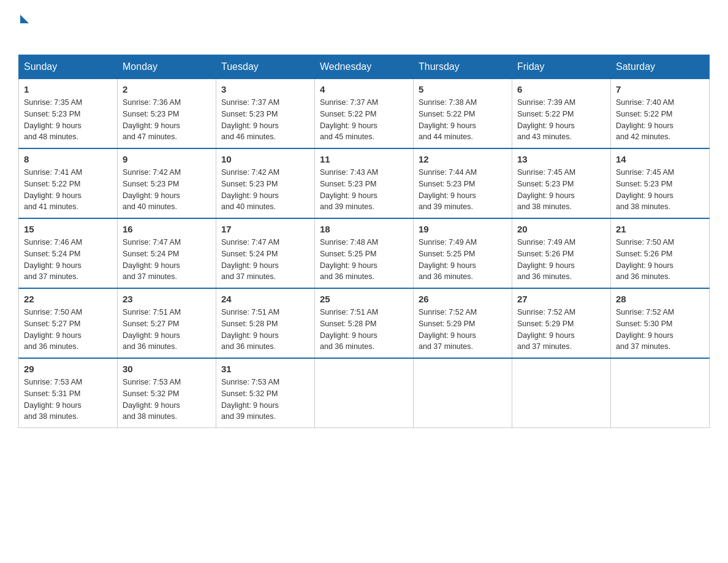  What do you see at coordinates (364, 27) in the screenshot?
I see `page-header` at bounding box center [364, 27].